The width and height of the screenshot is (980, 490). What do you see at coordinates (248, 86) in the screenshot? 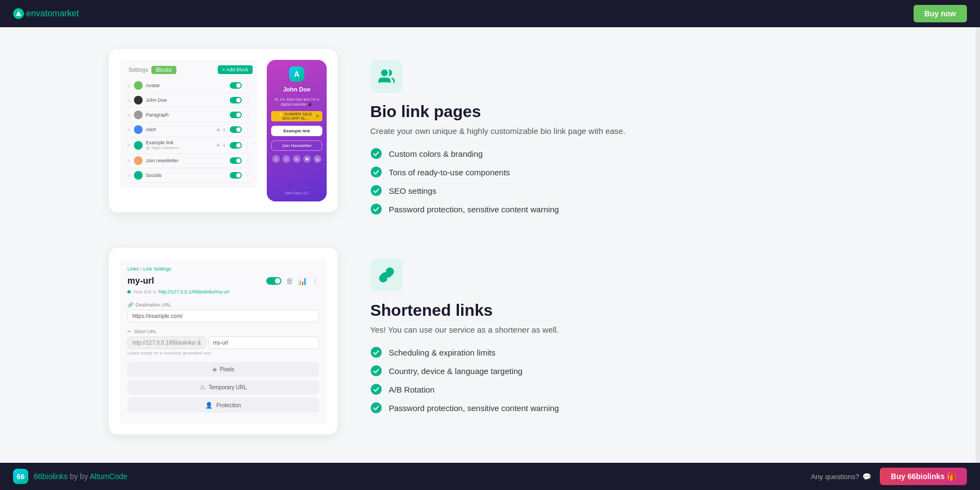
I see `avatar-dots: ⋮` at bounding box center [248, 86].